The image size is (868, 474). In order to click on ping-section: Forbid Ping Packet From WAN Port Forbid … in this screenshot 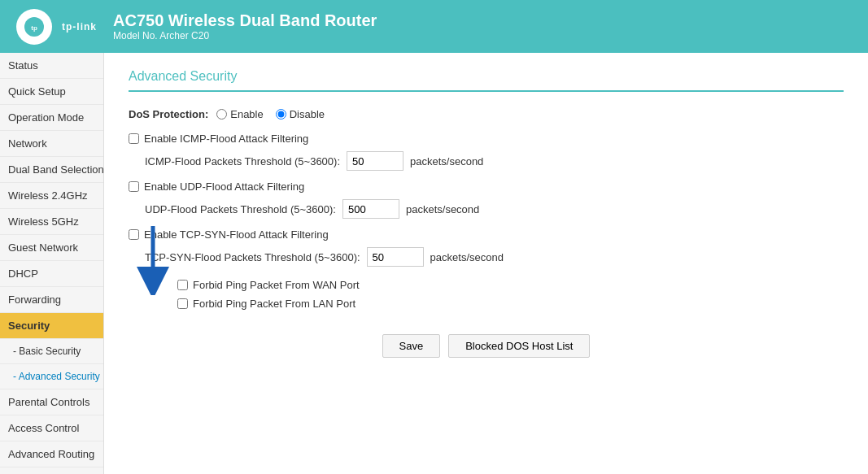, I will do `click(511, 294)`.